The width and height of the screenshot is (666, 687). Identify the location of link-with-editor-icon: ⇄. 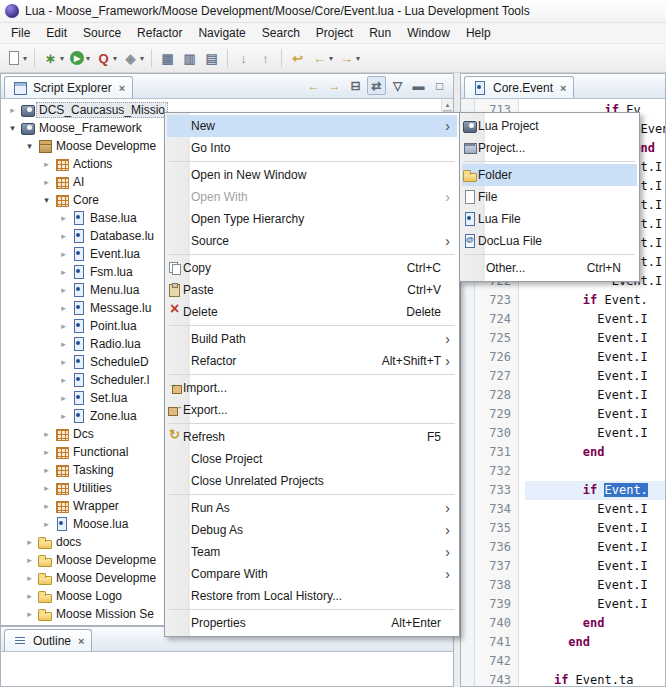
(376, 86).